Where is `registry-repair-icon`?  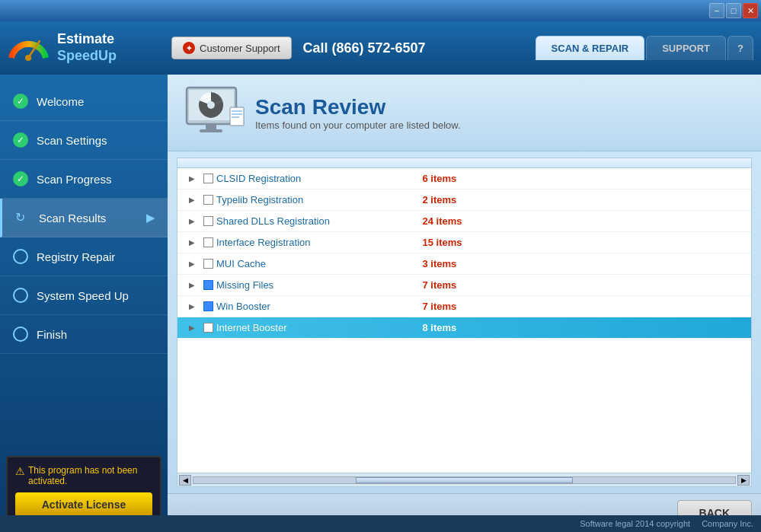
registry-repair-icon is located at coordinates (21, 256).